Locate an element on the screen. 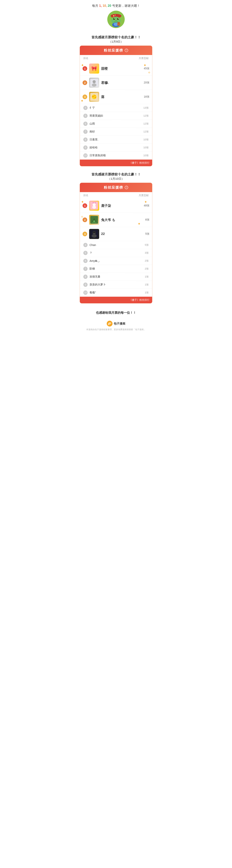 This screenshot has width=232, height=868. rank-num-4: 4 is located at coordinates (85, 108).